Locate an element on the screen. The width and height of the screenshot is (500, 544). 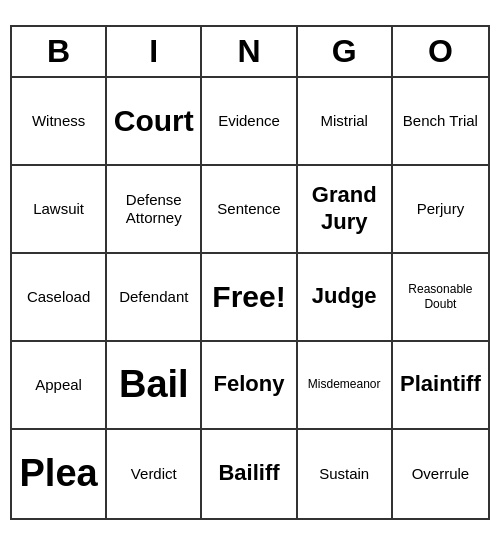
cell-17: Felony is located at coordinates (250, 386).